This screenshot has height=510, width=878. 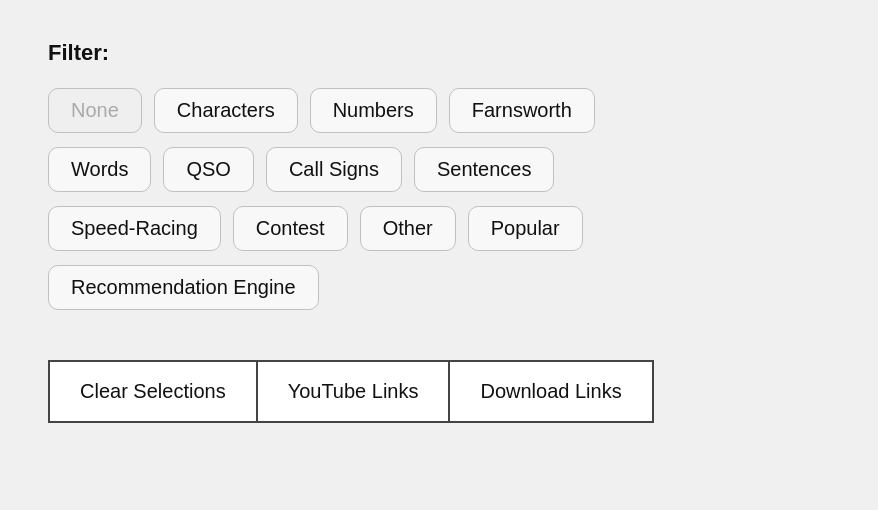 I want to click on filter-chip-qso: QSO, so click(x=208, y=170).